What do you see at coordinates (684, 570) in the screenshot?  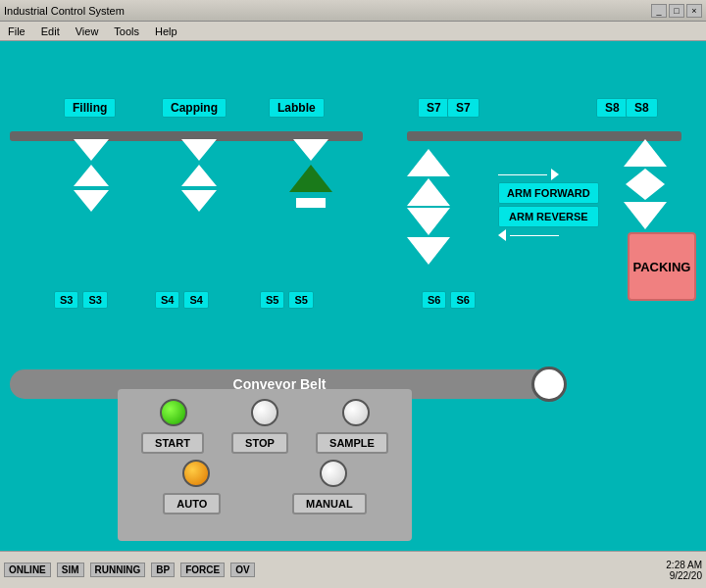 I see `taskbar-time: 2:28 AM 9/22/20` at bounding box center [684, 570].